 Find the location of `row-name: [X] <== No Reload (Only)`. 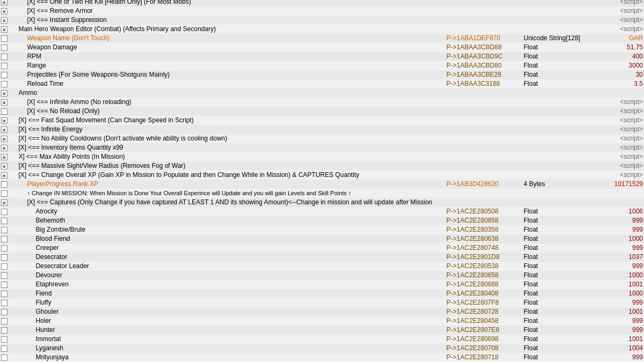

row-name: [X] <== No Reload (Only) is located at coordinates (226, 112).